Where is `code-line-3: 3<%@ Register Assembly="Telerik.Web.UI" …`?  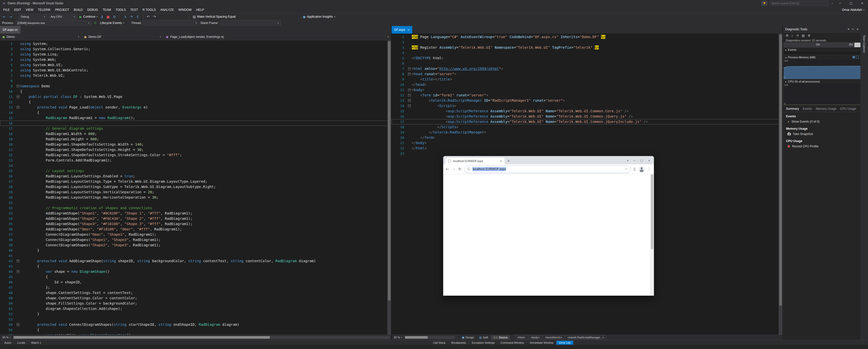 code-line-3: 3<%@ Register Assembly="Telerik.Web.UI" … is located at coordinates (587, 47).